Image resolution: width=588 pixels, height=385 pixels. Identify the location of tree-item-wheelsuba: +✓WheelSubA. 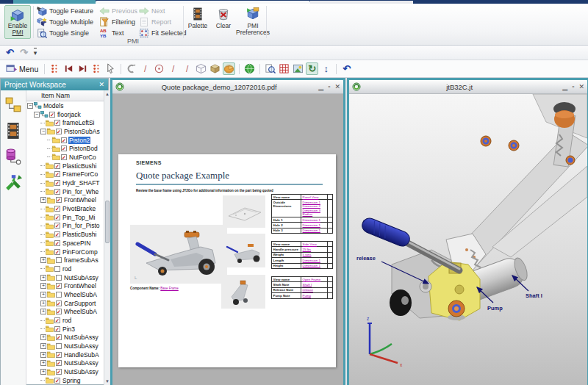
(65, 312).